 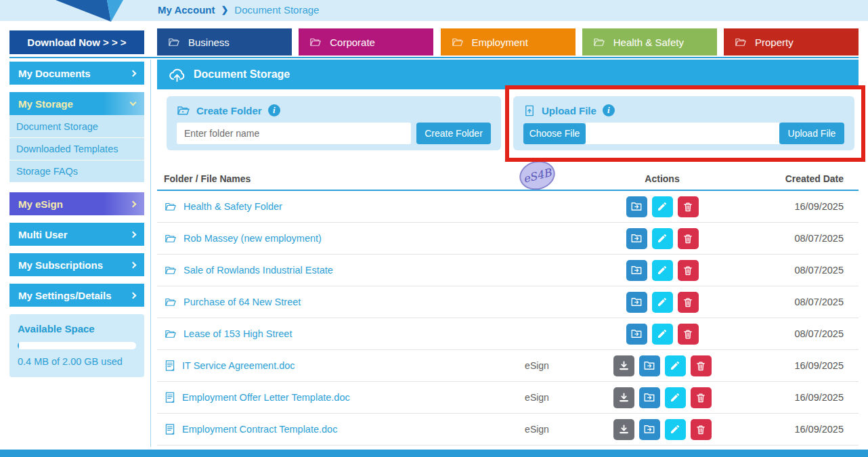 What do you see at coordinates (61, 265) in the screenshot?
I see `sidebar-item-label: My Subscriptions` at bounding box center [61, 265].